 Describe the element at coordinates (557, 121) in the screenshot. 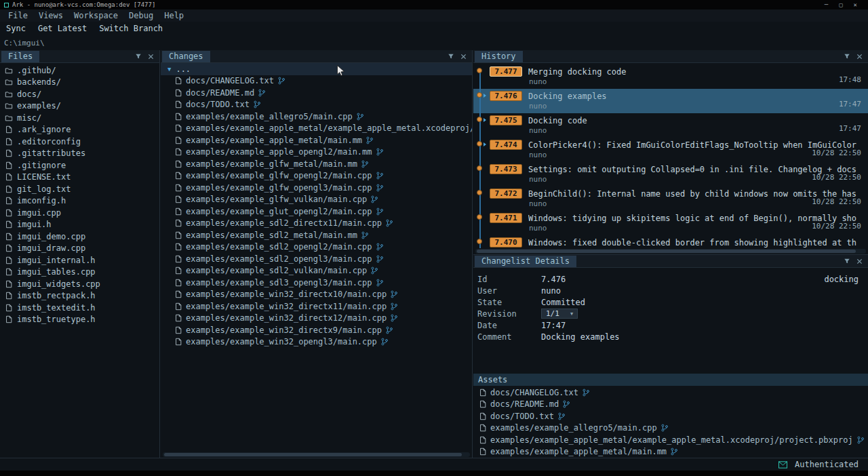

I see `commit-message: Docking code` at that location.